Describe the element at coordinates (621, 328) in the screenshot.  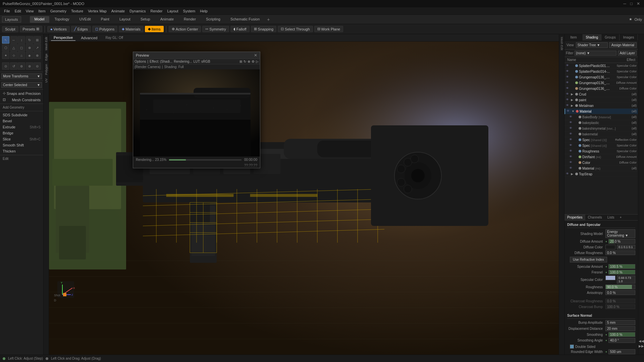
I see `displacement-distance-value: 20 mm` at that location.